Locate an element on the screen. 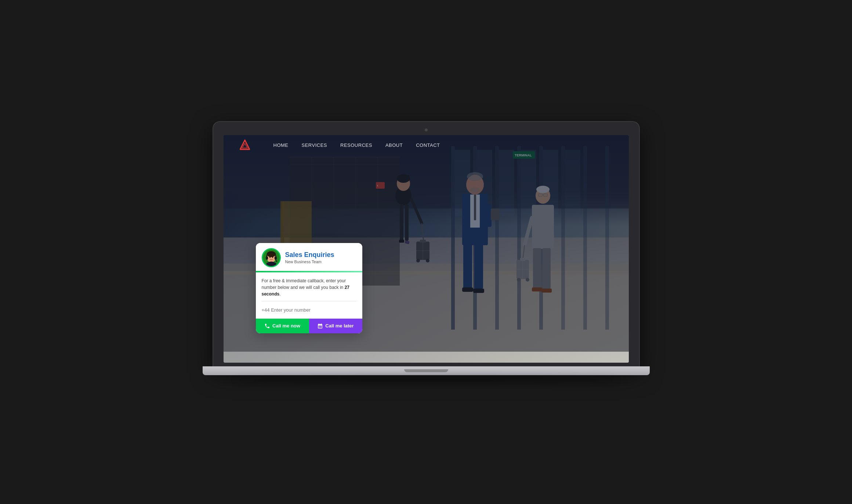 The image size is (852, 504). call-now-button: Call me now is located at coordinates (283, 326).